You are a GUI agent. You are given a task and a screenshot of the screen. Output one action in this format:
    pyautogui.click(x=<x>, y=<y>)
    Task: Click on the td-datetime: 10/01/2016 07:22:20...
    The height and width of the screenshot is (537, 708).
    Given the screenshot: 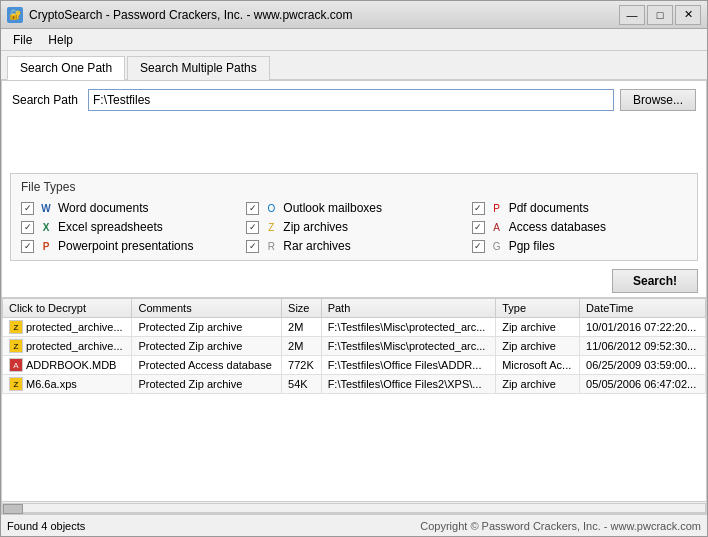 What is the action you would take?
    pyautogui.click(x=643, y=328)
    